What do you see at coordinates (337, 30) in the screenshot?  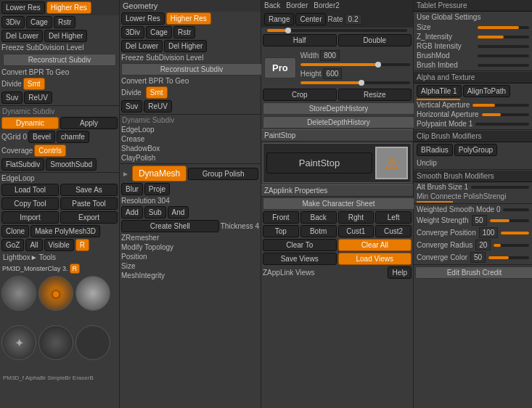 I see `rate-slider` at bounding box center [337, 30].